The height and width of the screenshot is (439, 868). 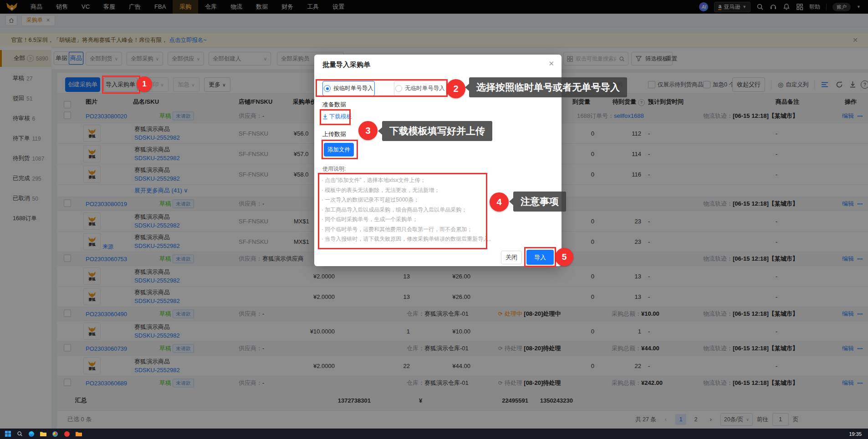 I want to click on usage-title: 使用说明:, so click(x=334, y=169).